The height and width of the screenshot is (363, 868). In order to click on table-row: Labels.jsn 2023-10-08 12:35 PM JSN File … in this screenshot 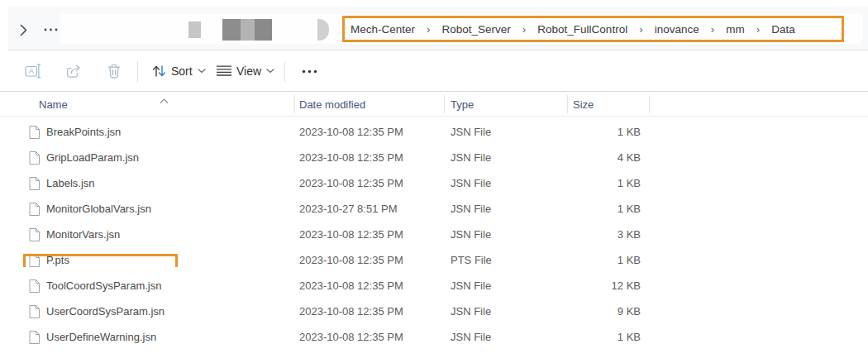, I will do `click(434, 184)`.